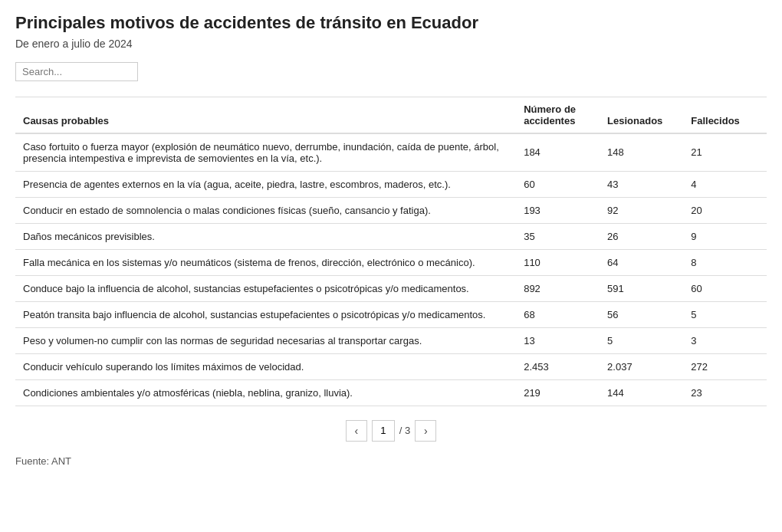  I want to click on table-row: Conduce bajo la influencia de alcohol, s…, so click(391, 288).